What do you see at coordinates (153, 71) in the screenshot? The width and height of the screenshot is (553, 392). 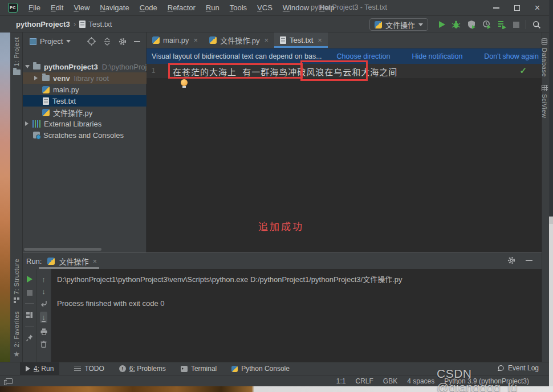 I see `line-number: 1` at bounding box center [153, 71].